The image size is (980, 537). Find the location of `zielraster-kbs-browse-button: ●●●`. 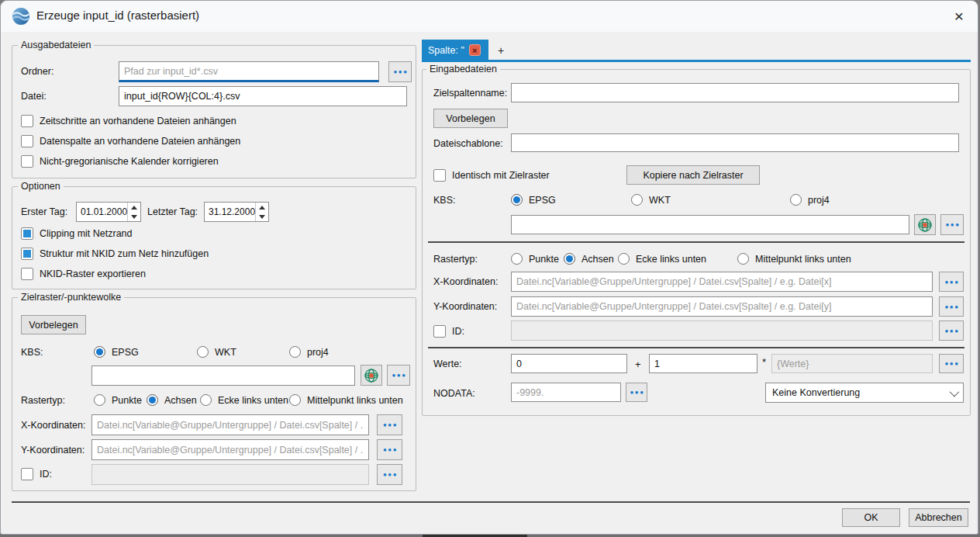

zielraster-kbs-browse-button: ●●● is located at coordinates (399, 376).